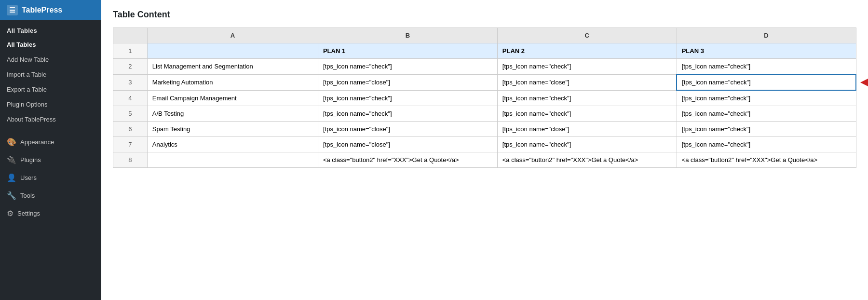  I want to click on sidebar-item-plugin-options: Plugin Options, so click(51, 104).